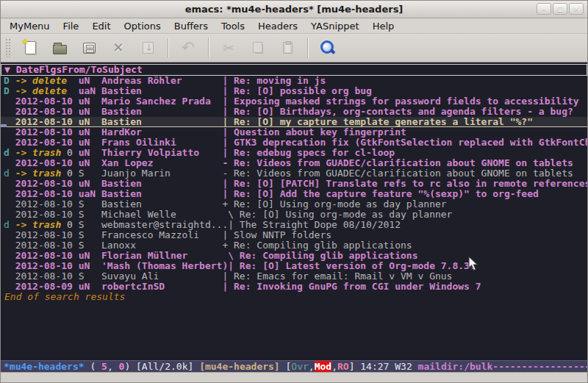  What do you see at coordinates (294, 246) in the screenshot?
I see `message-row: 2012-08-10SLanoxx+ Re: Compiling glib ap…` at bounding box center [294, 246].